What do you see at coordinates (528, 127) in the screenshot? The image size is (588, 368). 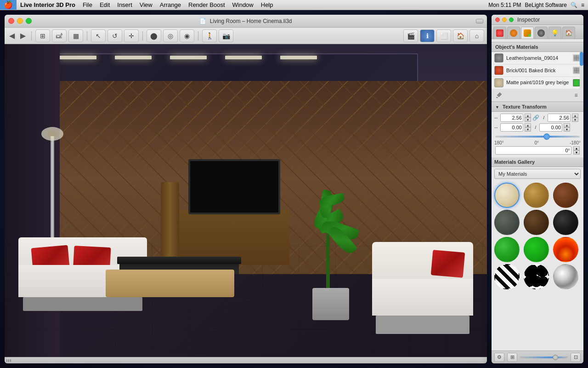 I see `offset-x-stepper: ▲ ▼` at bounding box center [528, 127].